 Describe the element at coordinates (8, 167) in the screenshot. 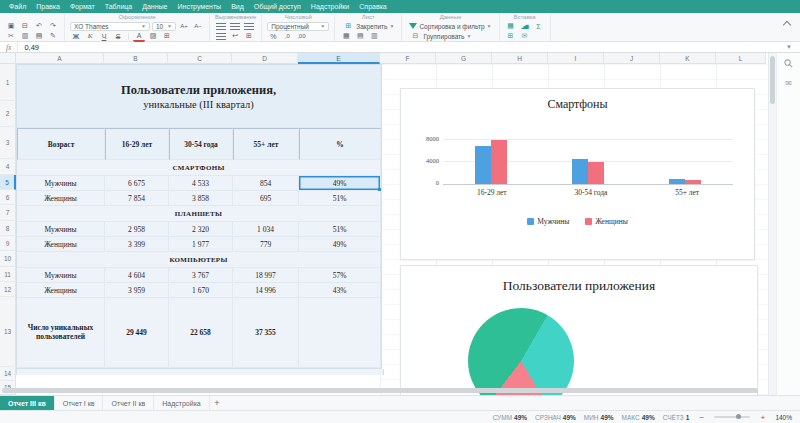

I see `row-header-4: 4` at that location.